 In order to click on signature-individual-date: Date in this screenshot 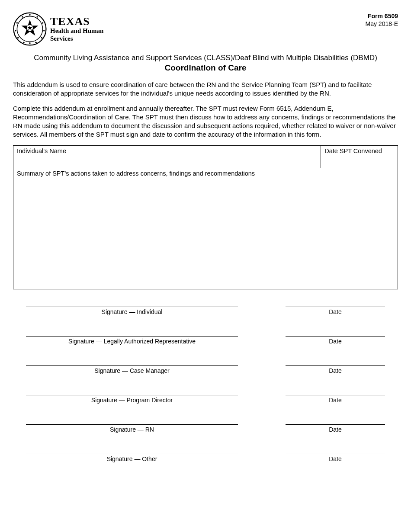, I will do `click(335, 311)`.